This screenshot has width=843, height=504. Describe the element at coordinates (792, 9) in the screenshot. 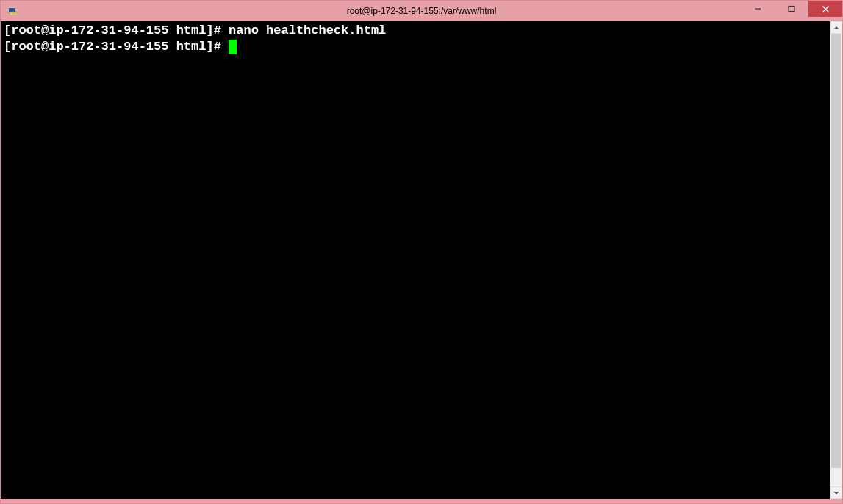

I see `window-controls` at that location.